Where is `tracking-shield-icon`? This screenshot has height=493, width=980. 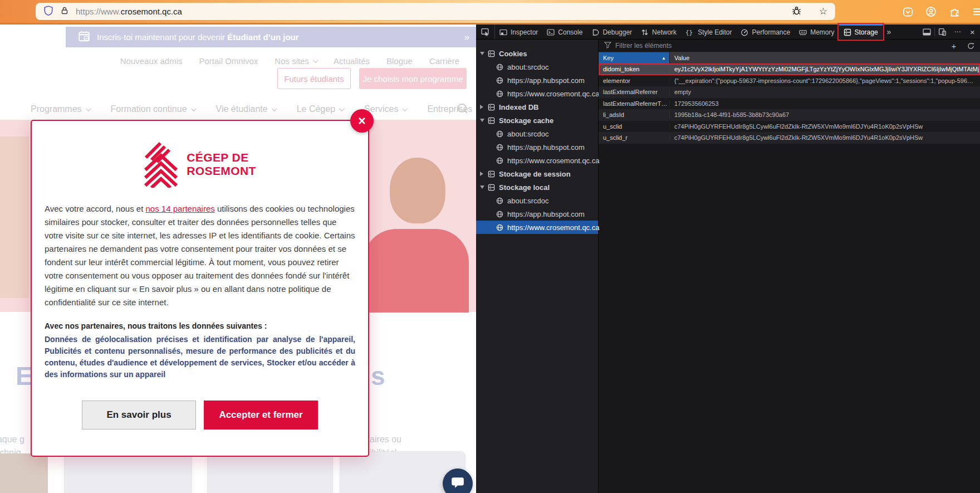 tracking-shield-icon is located at coordinates (48, 12).